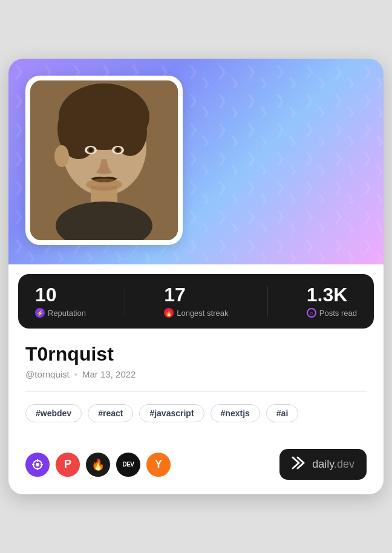 This screenshot has width=392, height=553. I want to click on streak-label: 🔥 Longest streak, so click(196, 313).